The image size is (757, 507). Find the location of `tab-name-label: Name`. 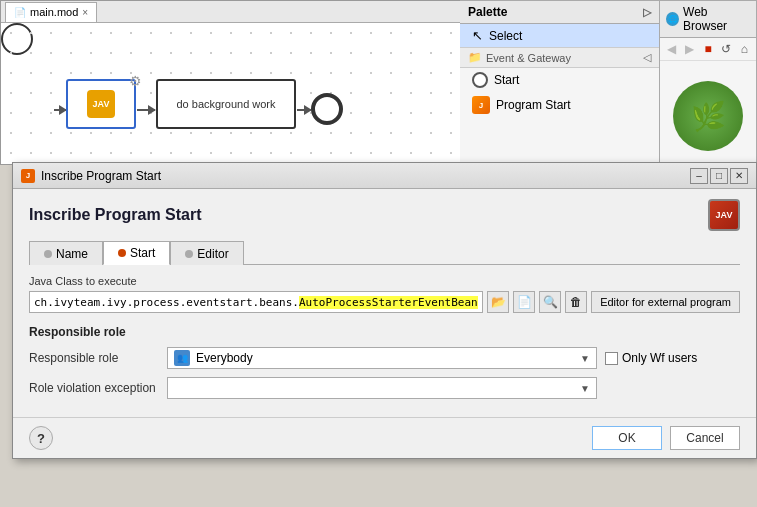

tab-name-label: Name is located at coordinates (72, 254).